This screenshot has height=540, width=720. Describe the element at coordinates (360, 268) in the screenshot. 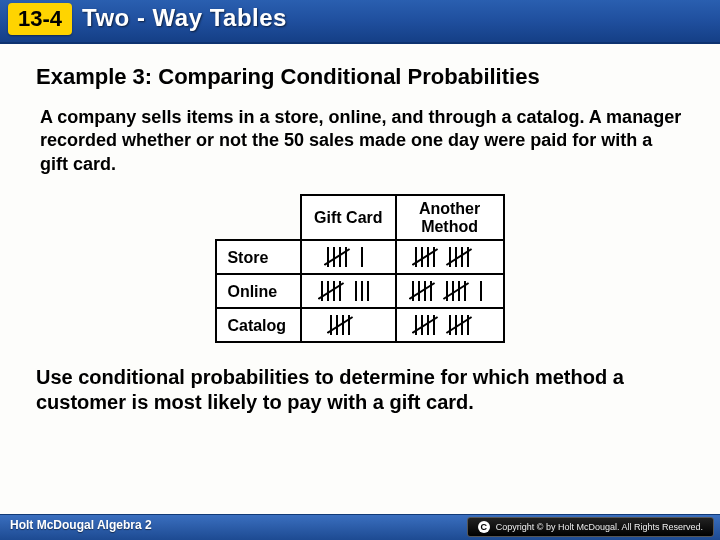

I see `tally-table: Gift Card AnotherMethod Store Online Cat…` at that location.